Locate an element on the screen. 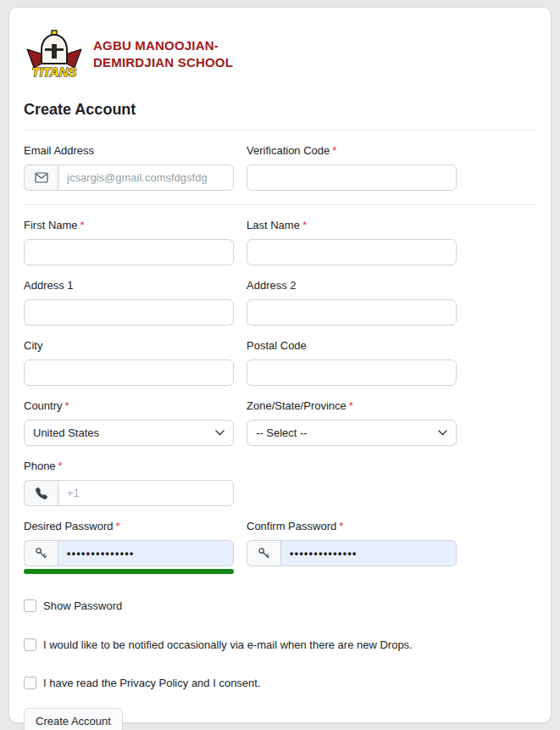 This screenshot has height=730, width=560. city-postal-row: City Postal Code is located at coordinates (280, 363).